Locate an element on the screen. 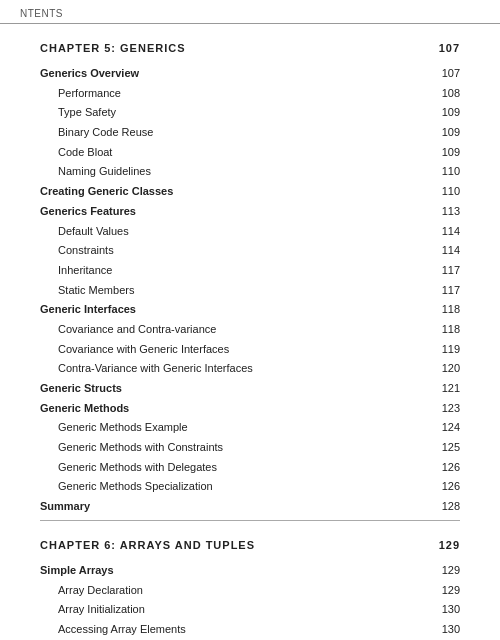 This screenshot has width=500, height=640. toc-row: Generic Methods Specialization126 is located at coordinates (250, 486).